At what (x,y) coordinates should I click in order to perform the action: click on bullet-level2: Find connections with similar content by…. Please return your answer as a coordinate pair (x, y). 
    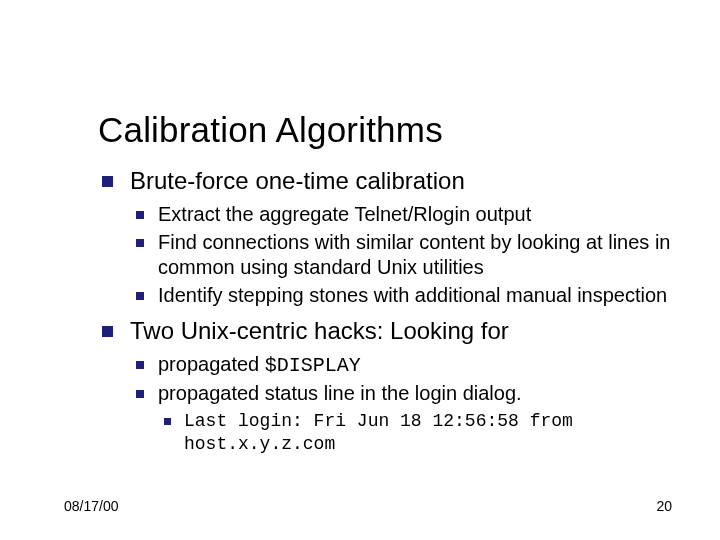
    Looking at the image, I should click on (405, 255).